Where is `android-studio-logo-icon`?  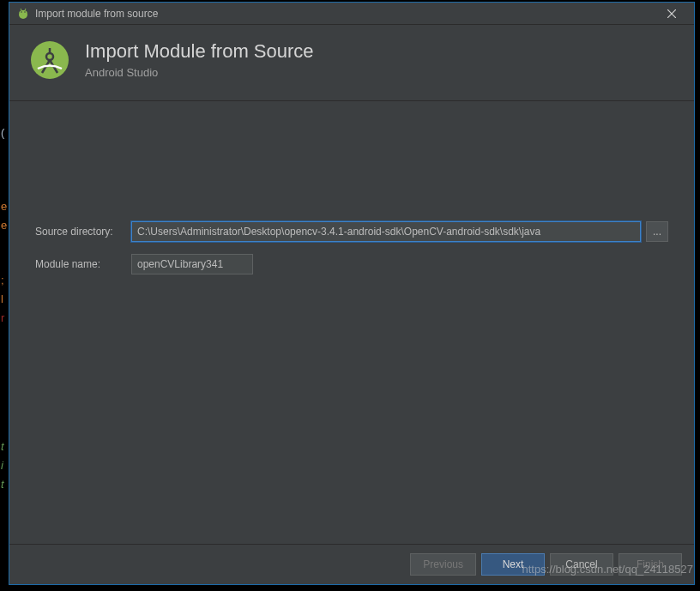
android-studio-logo-icon is located at coordinates (50, 62).